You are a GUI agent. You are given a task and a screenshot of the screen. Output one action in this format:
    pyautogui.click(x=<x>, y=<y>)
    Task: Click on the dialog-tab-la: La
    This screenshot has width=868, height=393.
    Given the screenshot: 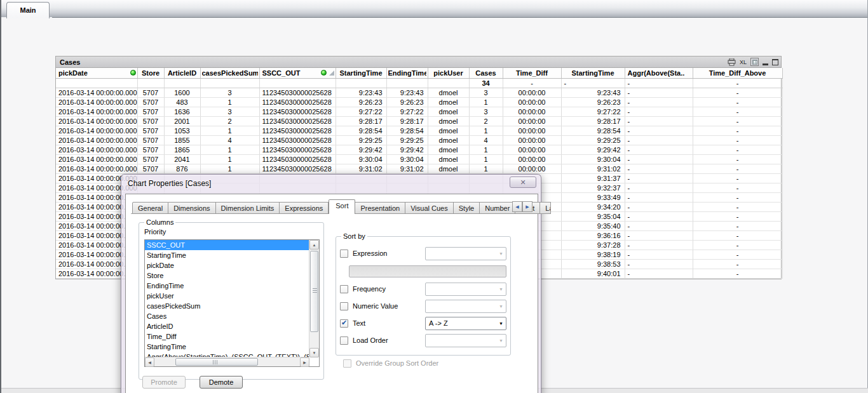 What is the action you would take?
    pyautogui.click(x=545, y=208)
    